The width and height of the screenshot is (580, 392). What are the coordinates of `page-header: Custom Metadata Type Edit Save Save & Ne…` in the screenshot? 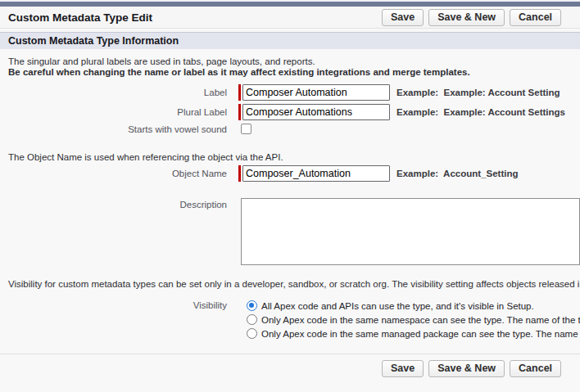 It's located at (290, 18).